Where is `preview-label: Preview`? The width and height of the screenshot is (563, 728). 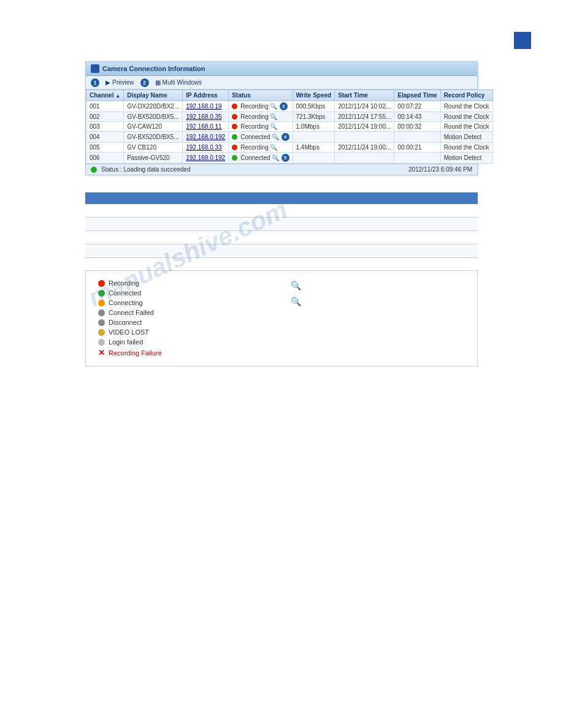
preview-label: Preview is located at coordinates (123, 82).